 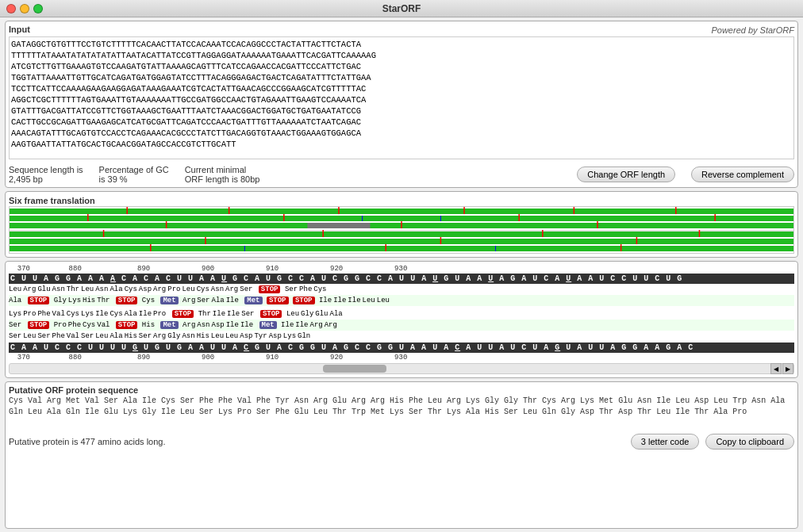 What do you see at coordinates (11, 9) in the screenshot?
I see `close-button` at bounding box center [11, 9].